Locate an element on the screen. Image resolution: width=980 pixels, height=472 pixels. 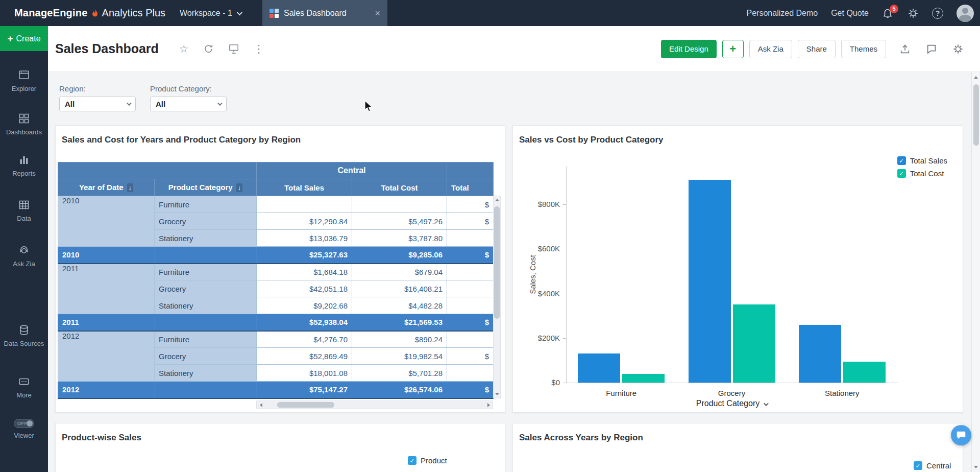
pivot-col-category: Product Category↓ is located at coordinates (206, 188).